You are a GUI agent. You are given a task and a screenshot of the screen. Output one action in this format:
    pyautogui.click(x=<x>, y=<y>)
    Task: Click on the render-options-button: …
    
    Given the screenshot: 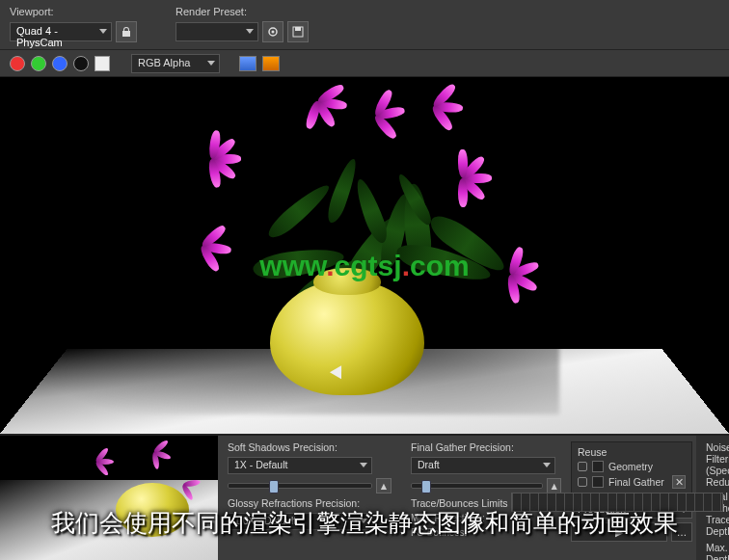 What is the action you would take?
    pyautogui.click(x=682, y=532)
    